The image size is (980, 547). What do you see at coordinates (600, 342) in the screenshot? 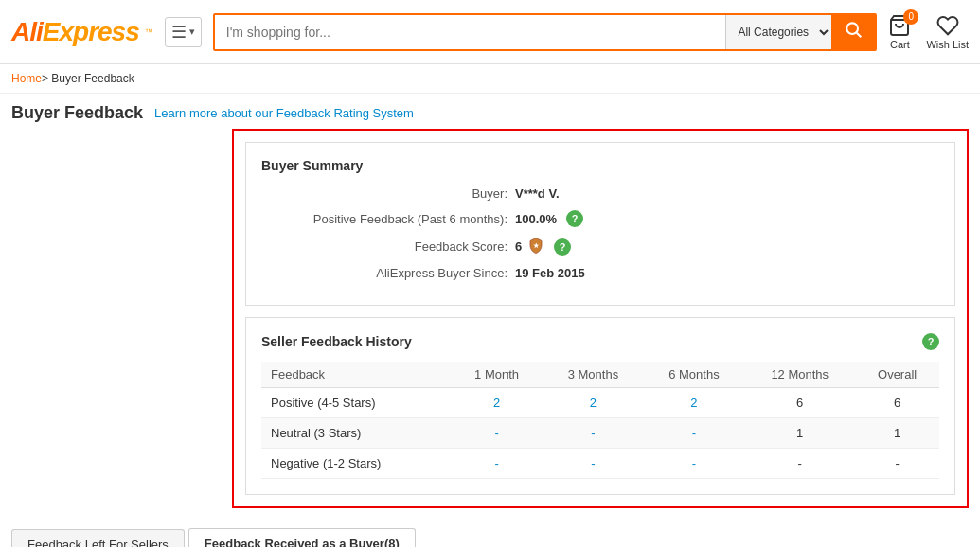
I see `seller-history-header: Seller Feedback History ?` at bounding box center [600, 342].